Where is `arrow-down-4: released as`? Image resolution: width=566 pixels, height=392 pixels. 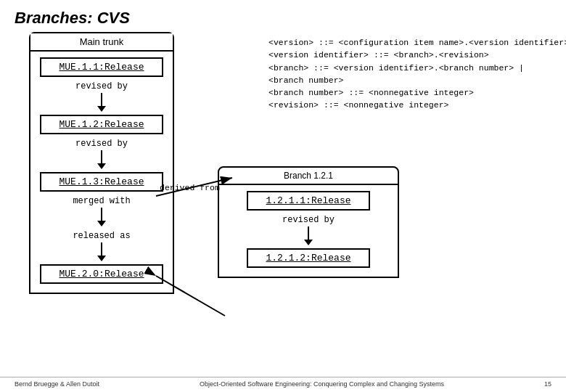 arrow-down-4: released as is located at coordinates (102, 245).